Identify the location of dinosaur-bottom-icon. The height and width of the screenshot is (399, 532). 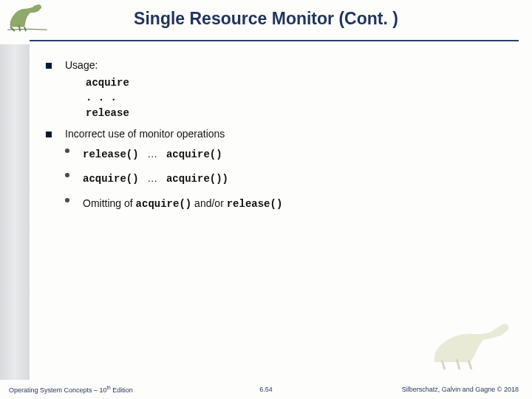
(471, 347).